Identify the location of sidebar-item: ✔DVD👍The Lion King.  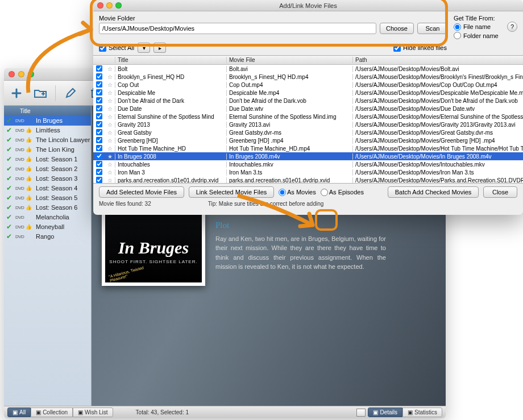
(48, 150).